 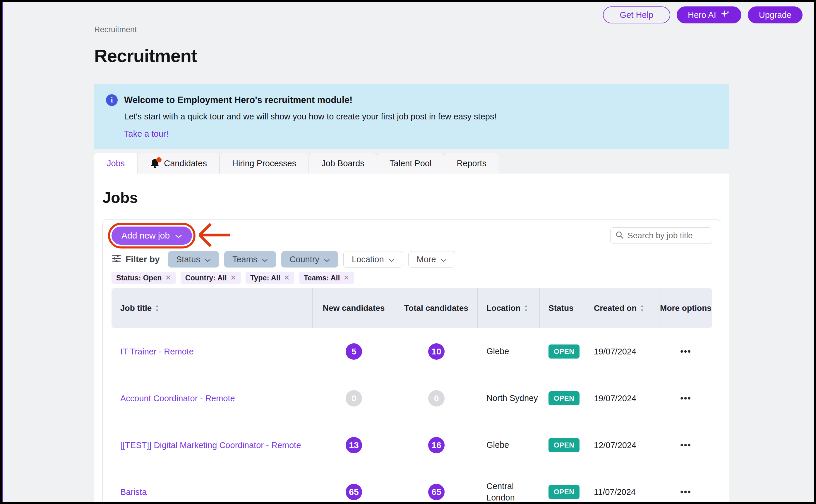 I want to click on table-row: Account Coordinator - Remote 0 0 North S…, so click(x=412, y=398).